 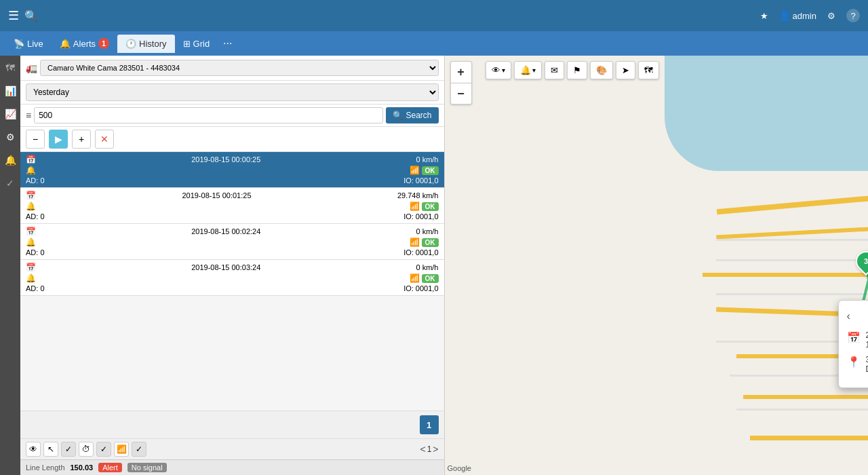 I want to click on map-pin: 3, so click(x=863, y=261).